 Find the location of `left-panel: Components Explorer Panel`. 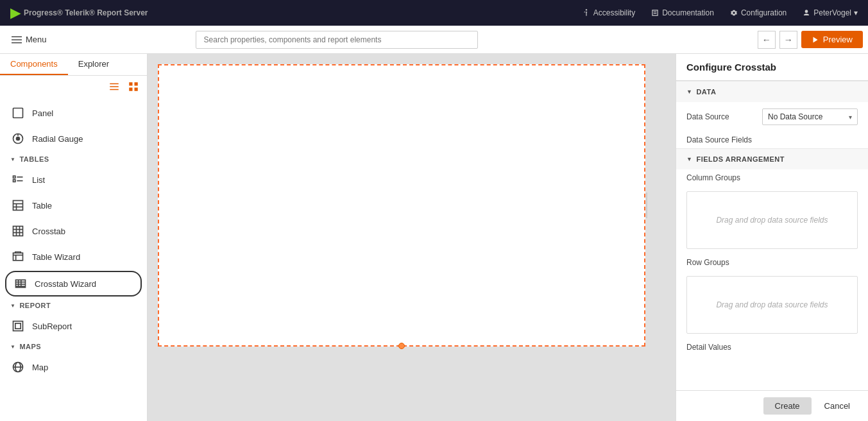

left-panel: Components Explorer Panel is located at coordinates (74, 237).